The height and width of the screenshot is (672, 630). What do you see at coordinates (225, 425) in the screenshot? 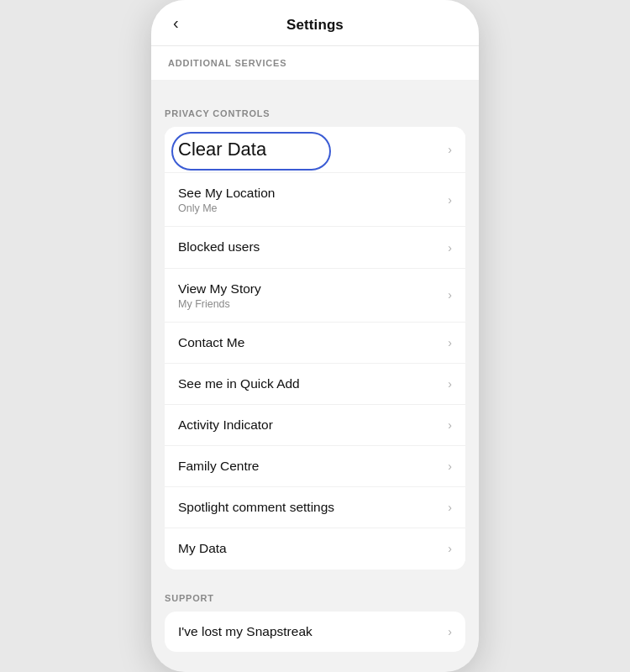
I see `menu-item-title-activity-indicator: Activity Indicator` at bounding box center [225, 425].